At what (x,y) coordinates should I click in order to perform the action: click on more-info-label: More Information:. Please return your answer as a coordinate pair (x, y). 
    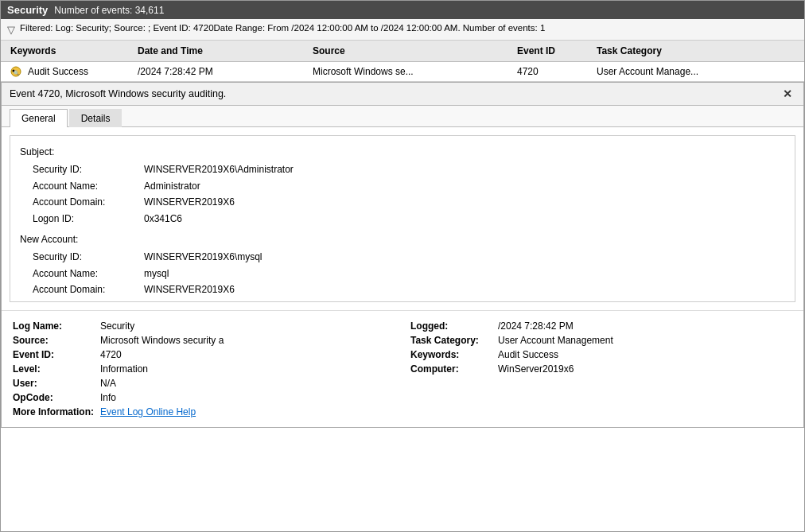
    Looking at the image, I should click on (56, 412).